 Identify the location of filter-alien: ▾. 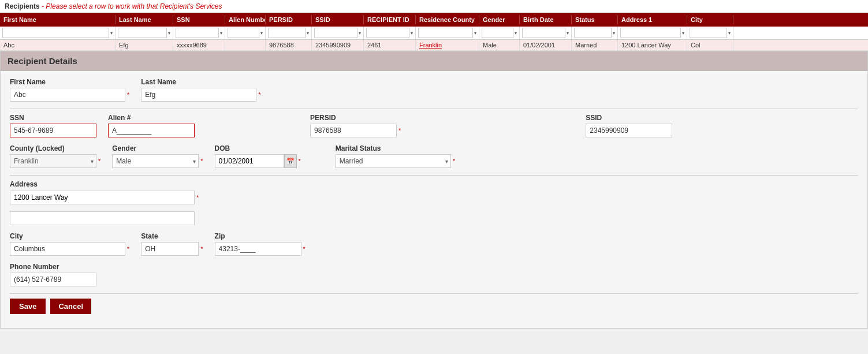
(245, 33).